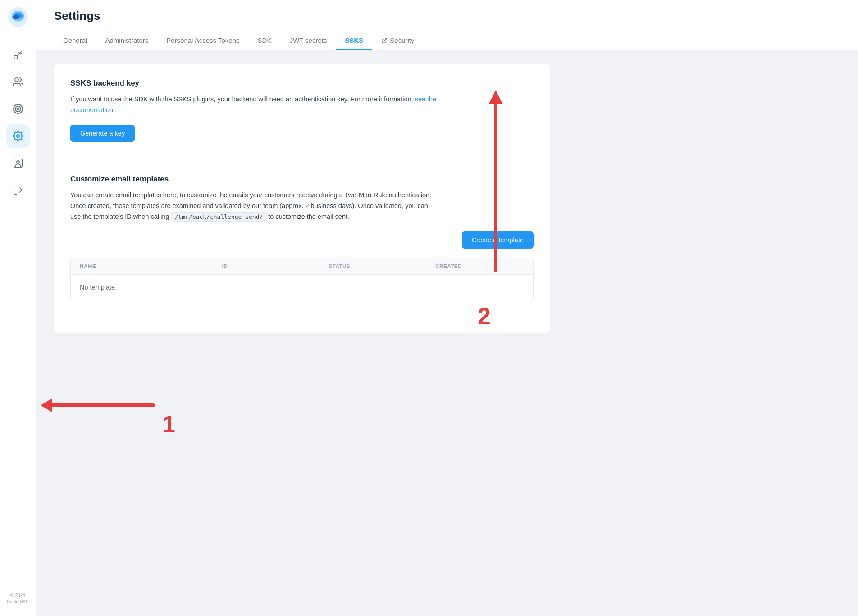  What do you see at coordinates (447, 25) in the screenshot?
I see `header: Settings General Administrators Personal…` at bounding box center [447, 25].